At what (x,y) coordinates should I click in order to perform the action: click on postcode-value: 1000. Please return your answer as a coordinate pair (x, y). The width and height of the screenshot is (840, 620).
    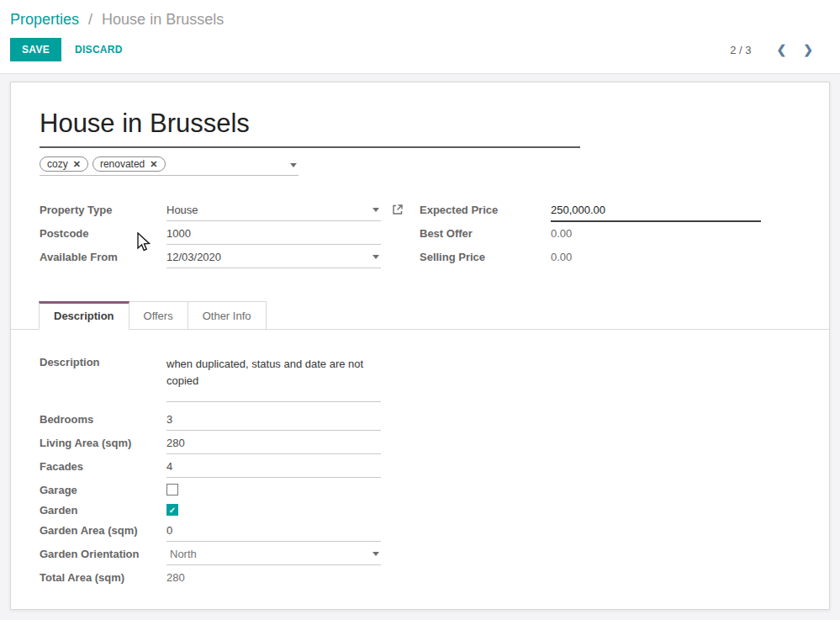
    Looking at the image, I should click on (178, 234).